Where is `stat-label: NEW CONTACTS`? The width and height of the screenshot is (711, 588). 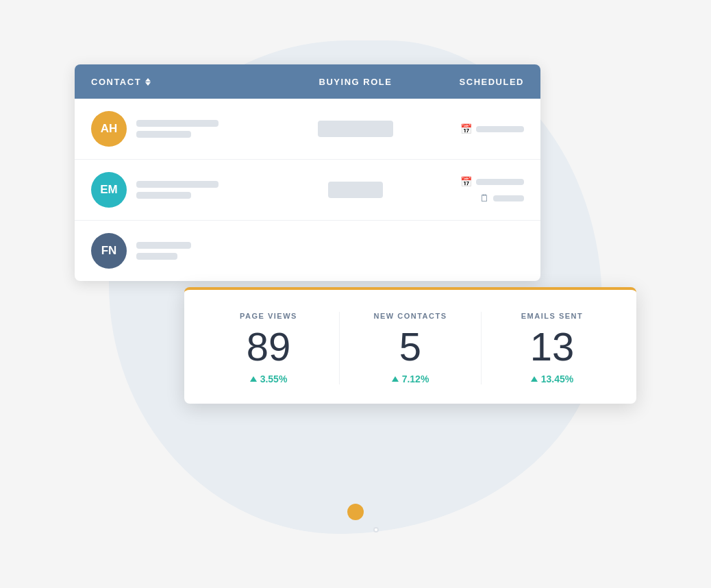 stat-label: NEW CONTACTS is located at coordinates (410, 316).